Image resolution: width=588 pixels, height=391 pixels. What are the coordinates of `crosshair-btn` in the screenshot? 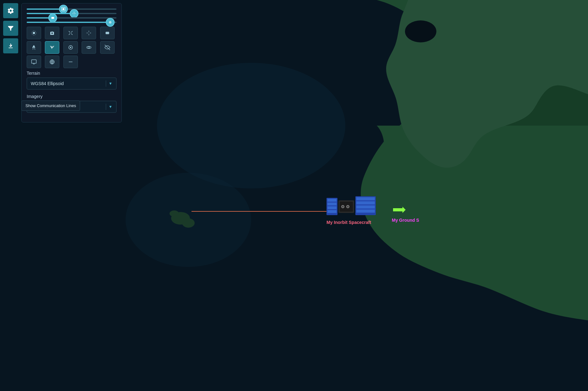 It's located at (71, 33).